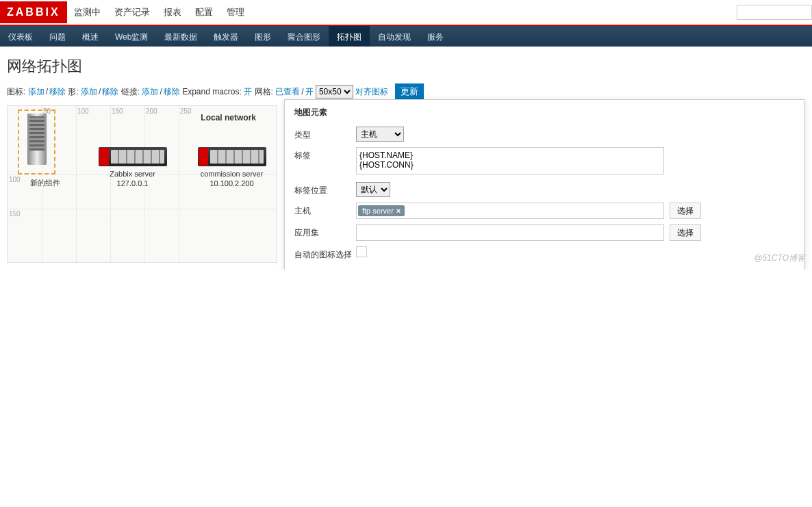 Image resolution: width=812 pixels, height=507 pixels. Describe the element at coordinates (263, 36) in the screenshot. I see `sub-menu-item: 图形` at that location.